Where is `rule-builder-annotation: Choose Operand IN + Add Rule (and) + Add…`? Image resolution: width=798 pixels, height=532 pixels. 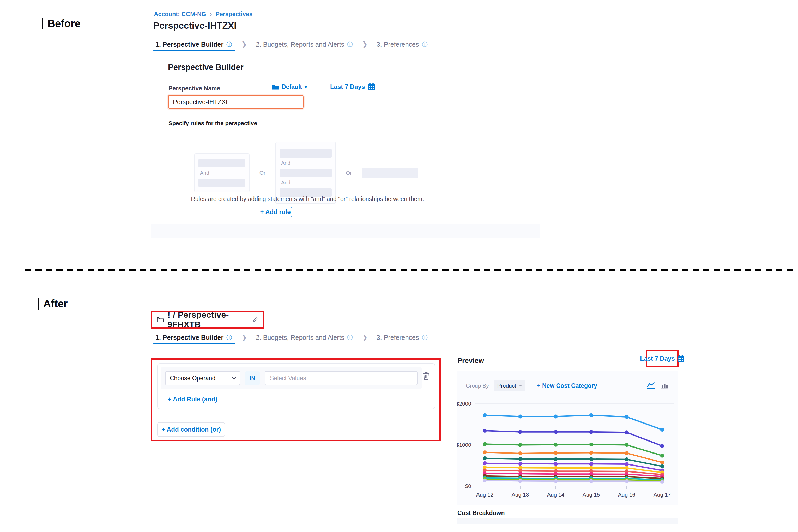
rule-builder-annotation: Choose Operand IN + Add Rule (and) + Add… is located at coordinates (296, 400).